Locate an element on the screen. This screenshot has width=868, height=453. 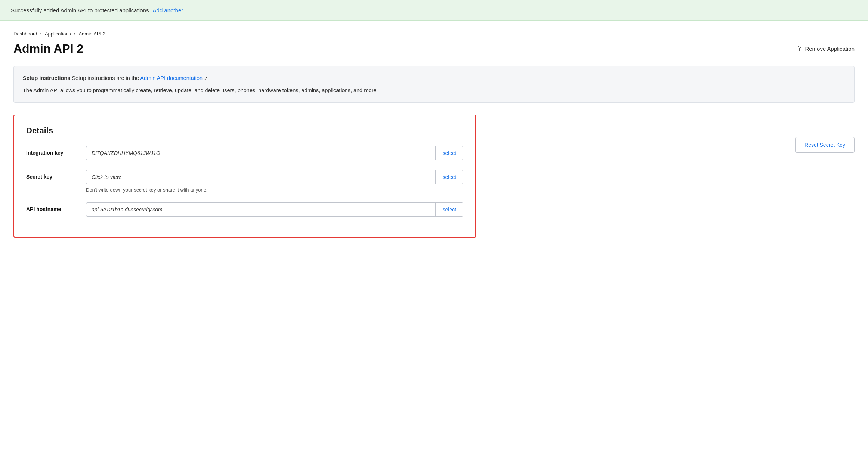
secret-key-input-row: select is located at coordinates (275, 177).